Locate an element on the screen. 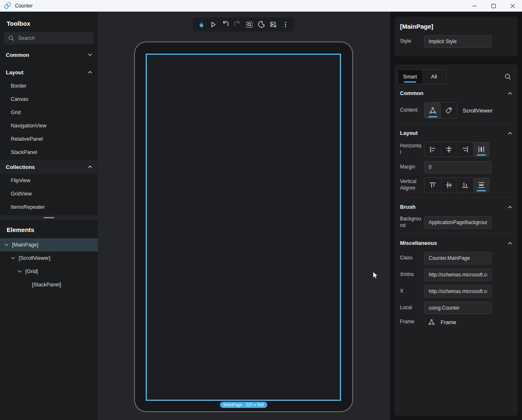 This screenshot has width=522, height=420. class-label: Class is located at coordinates (411, 258).